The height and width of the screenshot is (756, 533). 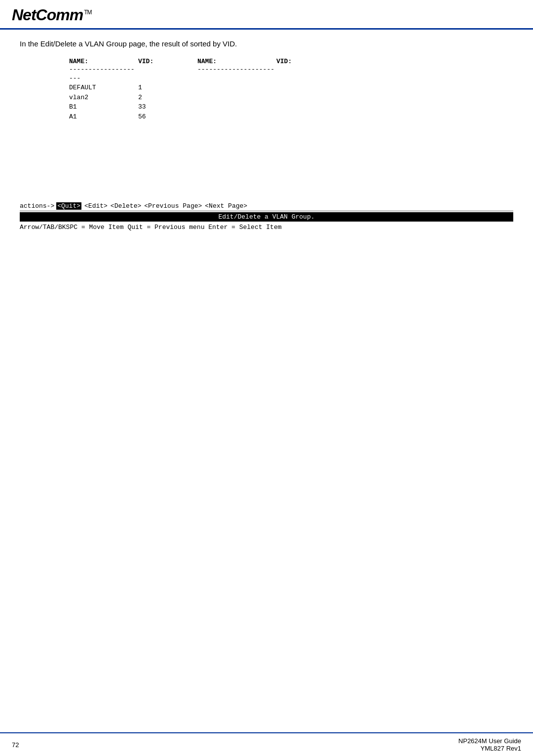 What do you see at coordinates (96, 206) in the screenshot?
I see `edit-button: <Edit>` at bounding box center [96, 206].